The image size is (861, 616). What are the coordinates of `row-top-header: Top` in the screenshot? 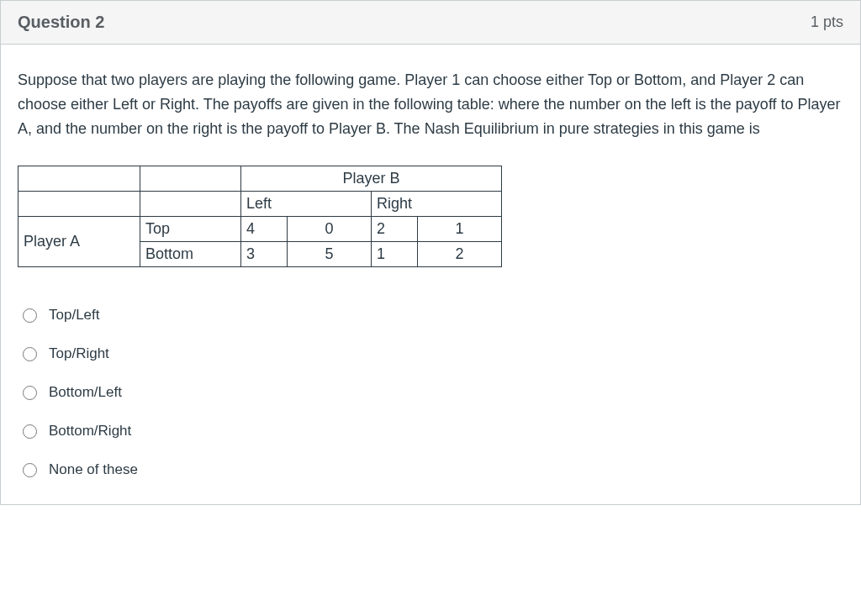 It's located at (191, 229).